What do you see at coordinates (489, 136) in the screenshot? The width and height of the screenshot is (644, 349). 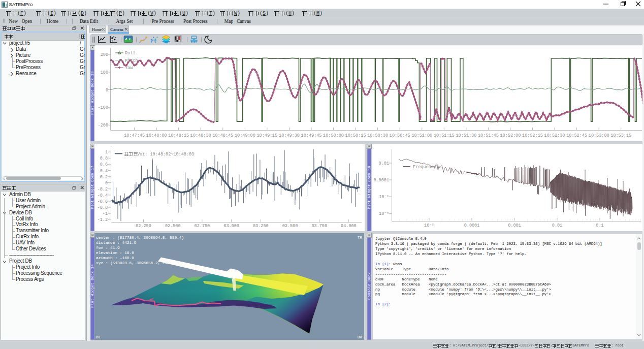 I see `svg-text: 10:51:45` at bounding box center [489, 136].